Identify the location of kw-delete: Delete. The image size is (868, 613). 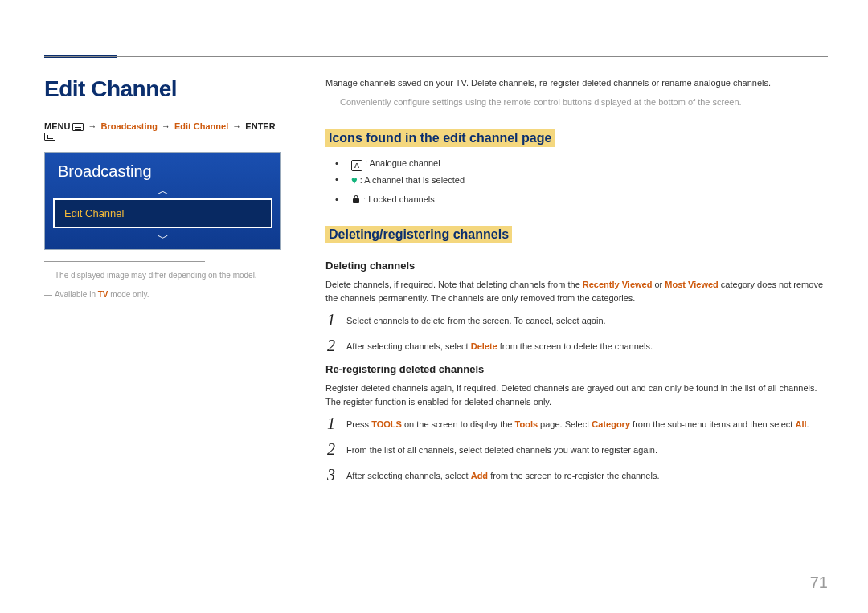
(484, 346).